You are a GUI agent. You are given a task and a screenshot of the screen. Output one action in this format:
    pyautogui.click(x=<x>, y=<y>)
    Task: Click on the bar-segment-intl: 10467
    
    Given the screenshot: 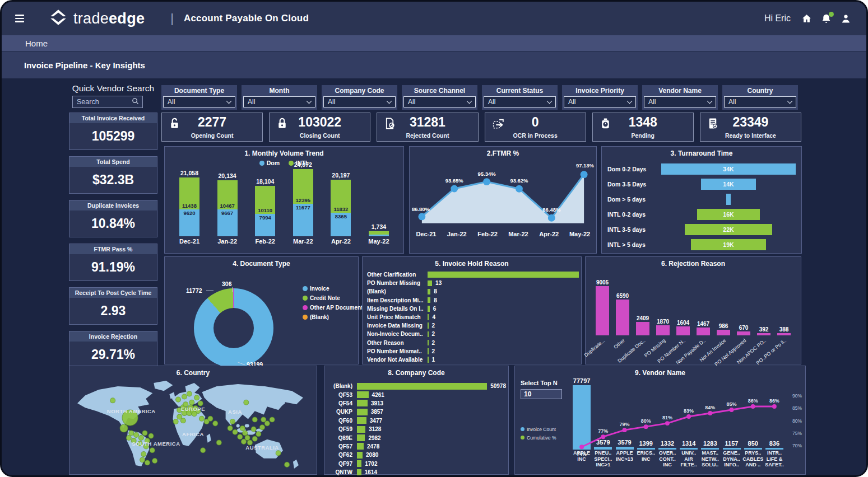 What is the action you would take?
    pyautogui.click(x=228, y=195)
    